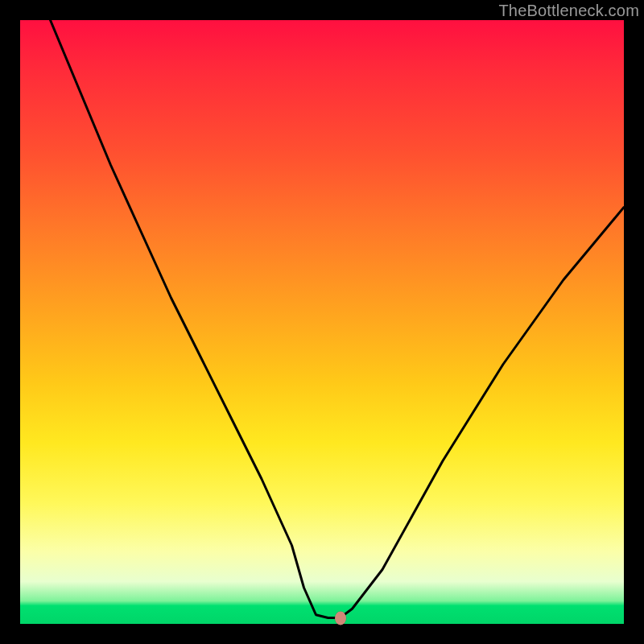 The image size is (644, 644). What do you see at coordinates (341, 618) in the screenshot?
I see `optimum-marker` at bounding box center [341, 618].